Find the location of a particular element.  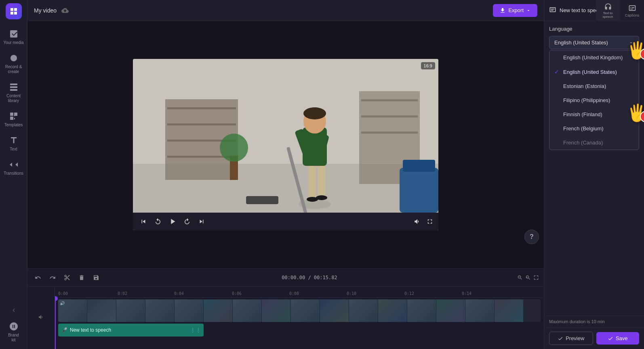

sidebar-item-brand-kit: Brandkit is located at coordinates (14, 332).